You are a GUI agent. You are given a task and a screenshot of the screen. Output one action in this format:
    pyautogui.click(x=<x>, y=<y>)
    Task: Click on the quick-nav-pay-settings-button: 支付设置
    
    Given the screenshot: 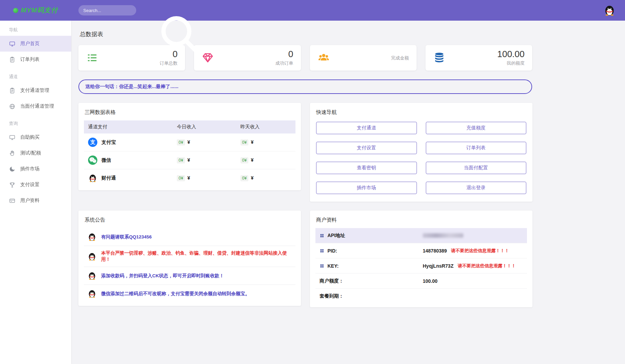 What is the action you would take?
    pyautogui.click(x=367, y=148)
    